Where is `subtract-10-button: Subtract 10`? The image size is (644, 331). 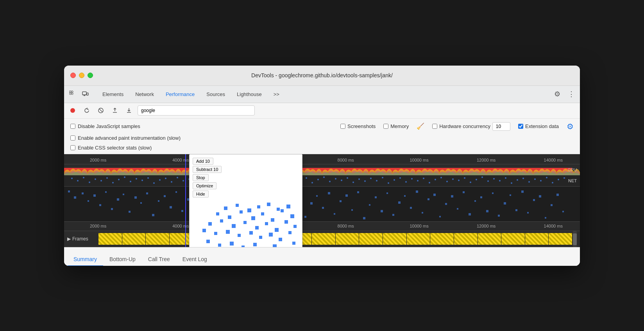
subtract-10-button: Subtract 10 is located at coordinates (207, 169).